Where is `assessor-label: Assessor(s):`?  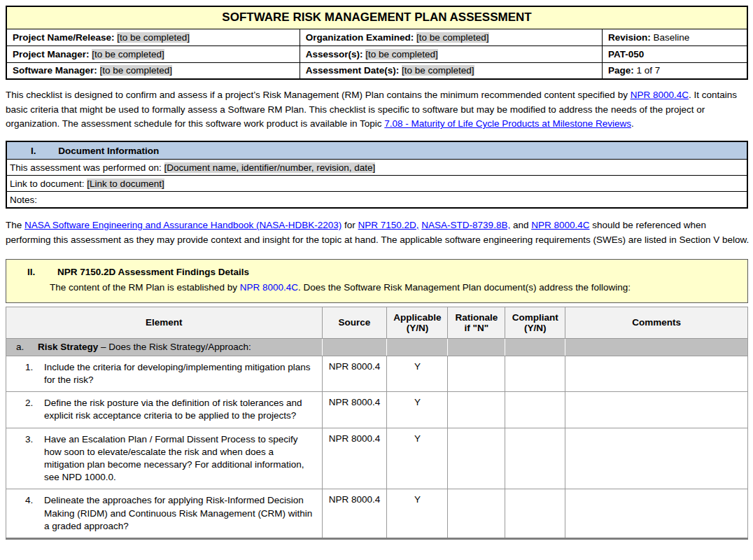 assessor-label: Assessor(s): is located at coordinates (335, 55).